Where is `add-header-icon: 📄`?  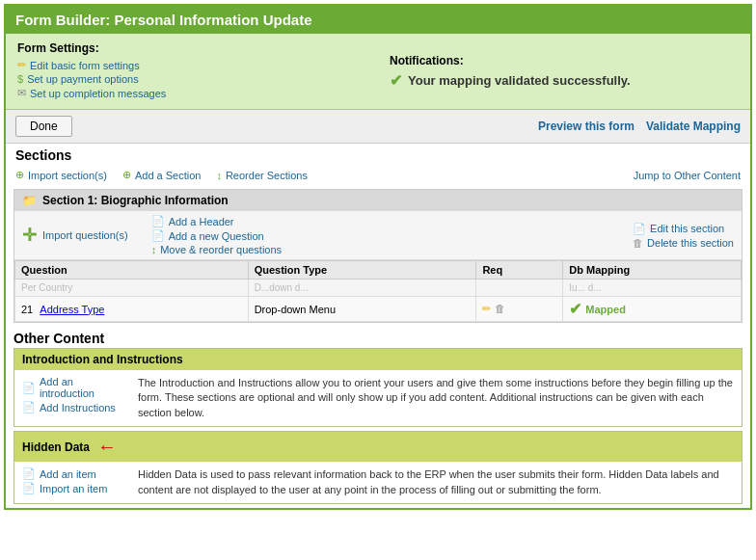
add-header-icon: 📄 is located at coordinates (158, 222).